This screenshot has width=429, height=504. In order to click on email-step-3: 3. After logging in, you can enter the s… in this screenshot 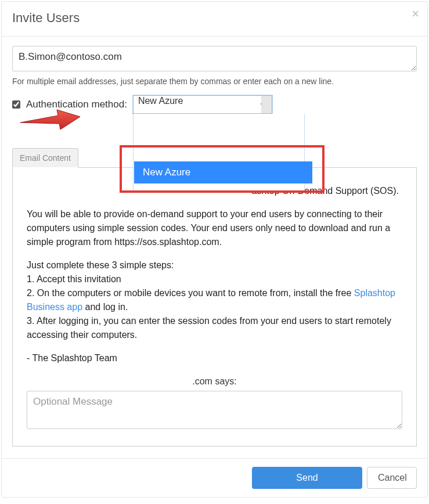, I will do `click(215, 328)`.